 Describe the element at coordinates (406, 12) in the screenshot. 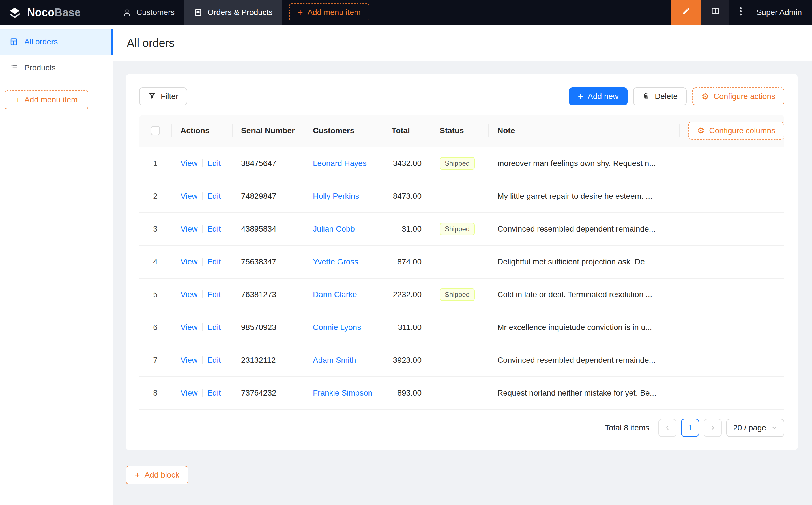

I see `app-header: NocoBase Customers Orders & Products + A…` at that location.